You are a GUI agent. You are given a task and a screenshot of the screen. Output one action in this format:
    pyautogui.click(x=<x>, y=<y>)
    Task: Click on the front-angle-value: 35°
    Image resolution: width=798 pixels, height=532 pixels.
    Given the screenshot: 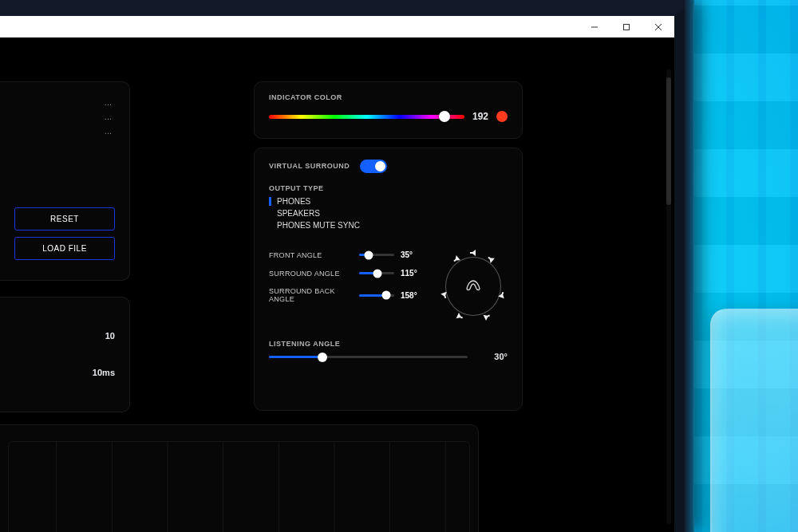 What is the action you would take?
    pyautogui.click(x=413, y=255)
    